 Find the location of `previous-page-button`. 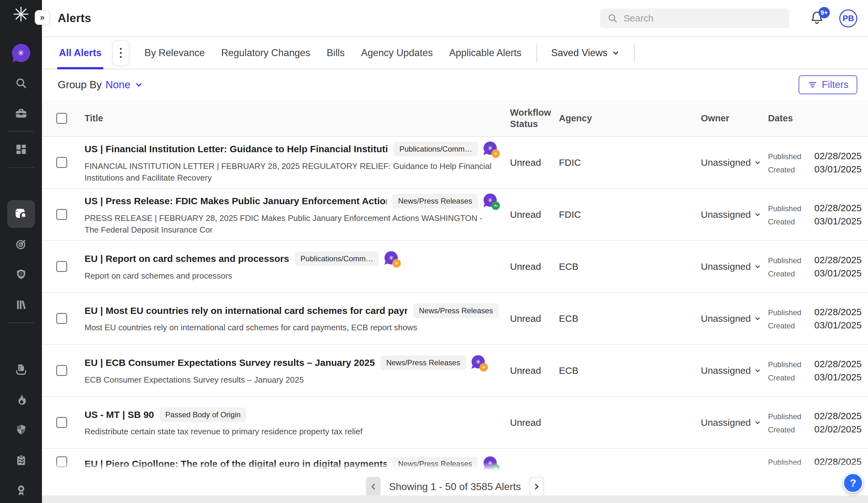

previous-page-button is located at coordinates (373, 487).